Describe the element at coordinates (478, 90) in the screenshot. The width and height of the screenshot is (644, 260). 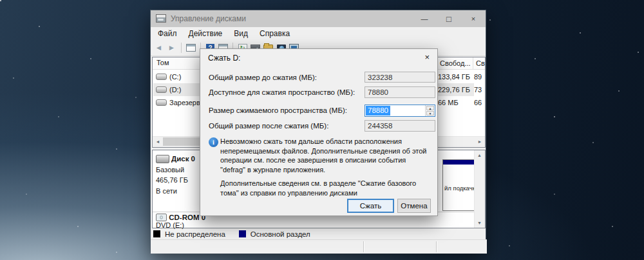
I see `volume-free-pct: 73` at that location.